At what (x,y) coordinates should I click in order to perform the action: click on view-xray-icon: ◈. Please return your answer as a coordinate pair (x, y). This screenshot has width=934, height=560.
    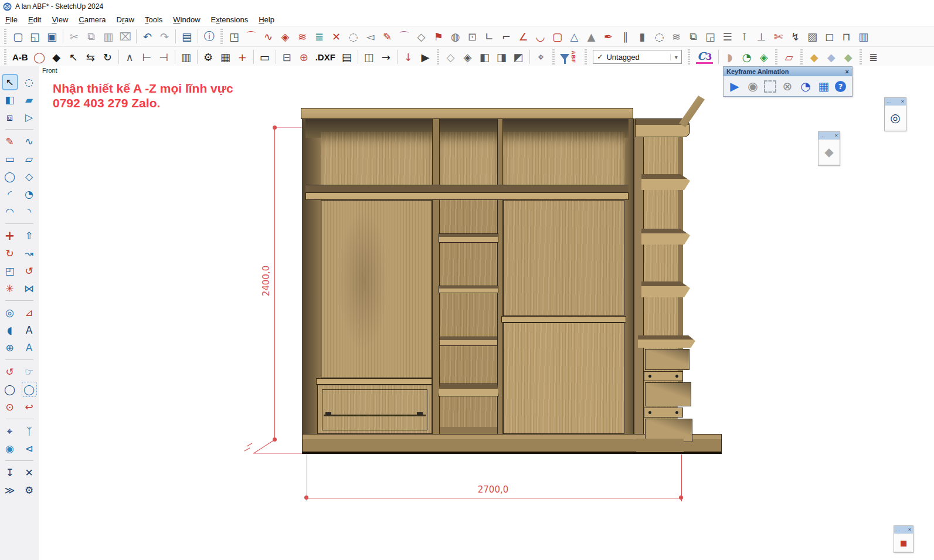
    Looking at the image, I should click on (468, 57).